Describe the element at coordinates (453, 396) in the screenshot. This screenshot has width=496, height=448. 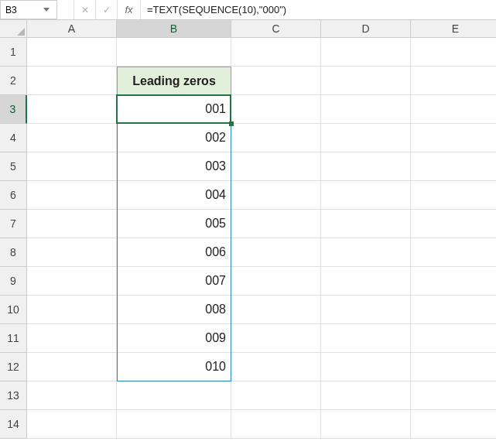
I see `cell-E13` at that location.